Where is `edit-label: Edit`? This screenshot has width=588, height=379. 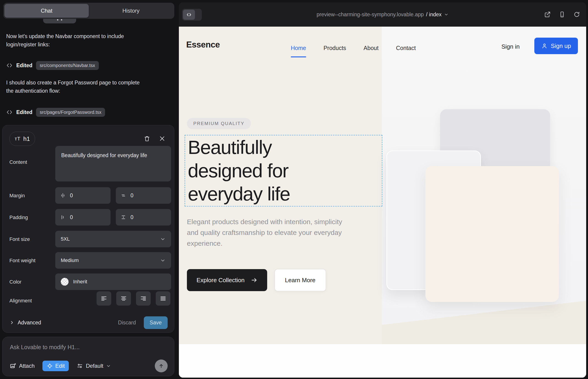 edit-label: Edit is located at coordinates (60, 366).